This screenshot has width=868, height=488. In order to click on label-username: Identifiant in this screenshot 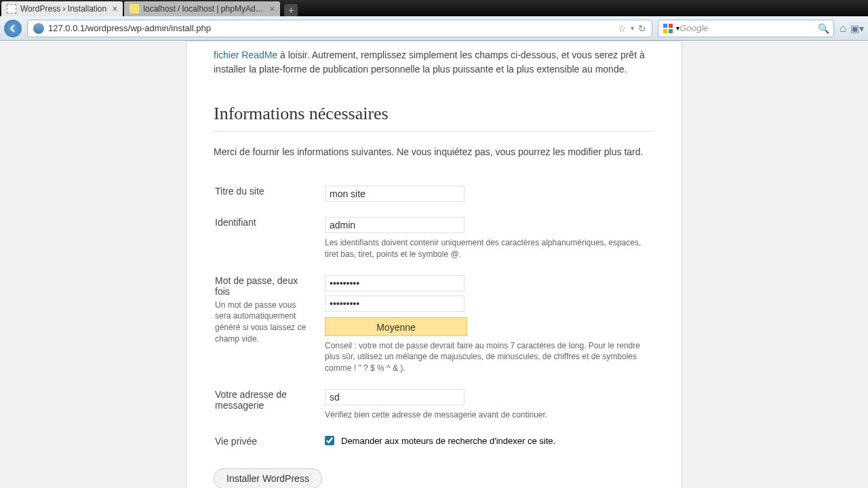, I will do `click(269, 239)`.